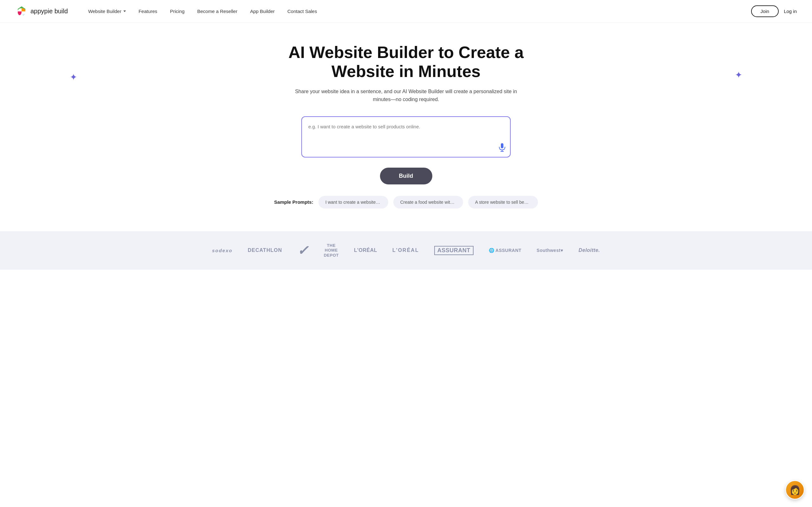  I want to click on brand-assurant: 🌐 ASSURANT, so click(505, 250).